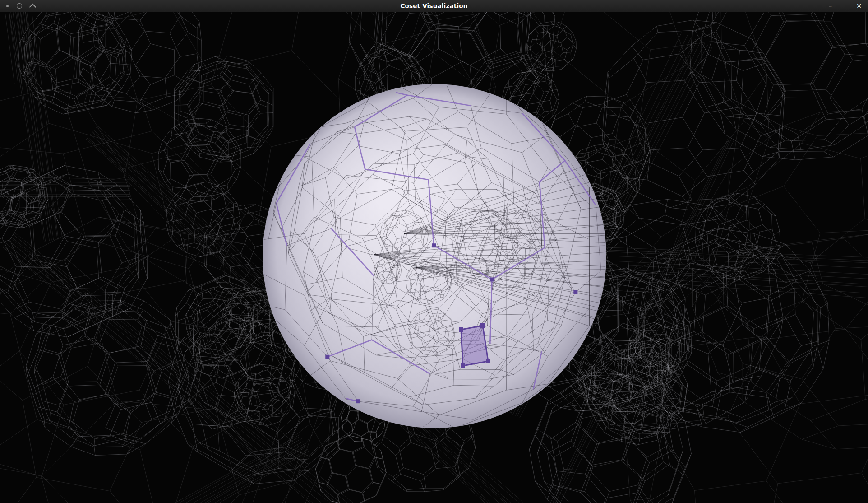  Describe the element at coordinates (33, 7) in the screenshot. I see `chevron-up-icon` at that location.